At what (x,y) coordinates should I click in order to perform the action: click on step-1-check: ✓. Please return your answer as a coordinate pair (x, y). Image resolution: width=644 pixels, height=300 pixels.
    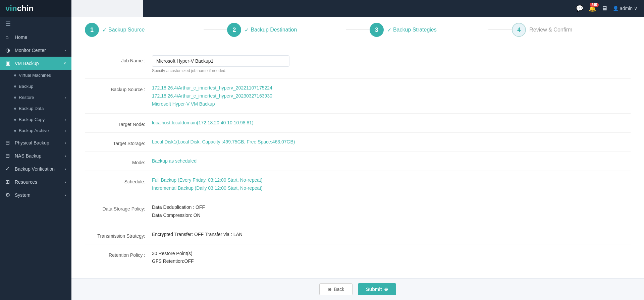
    Looking at the image, I should click on (105, 30).